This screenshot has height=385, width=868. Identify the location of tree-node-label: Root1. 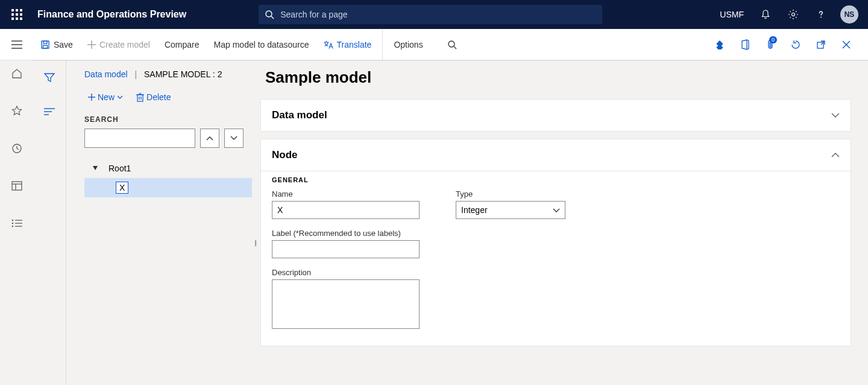
(119, 168).